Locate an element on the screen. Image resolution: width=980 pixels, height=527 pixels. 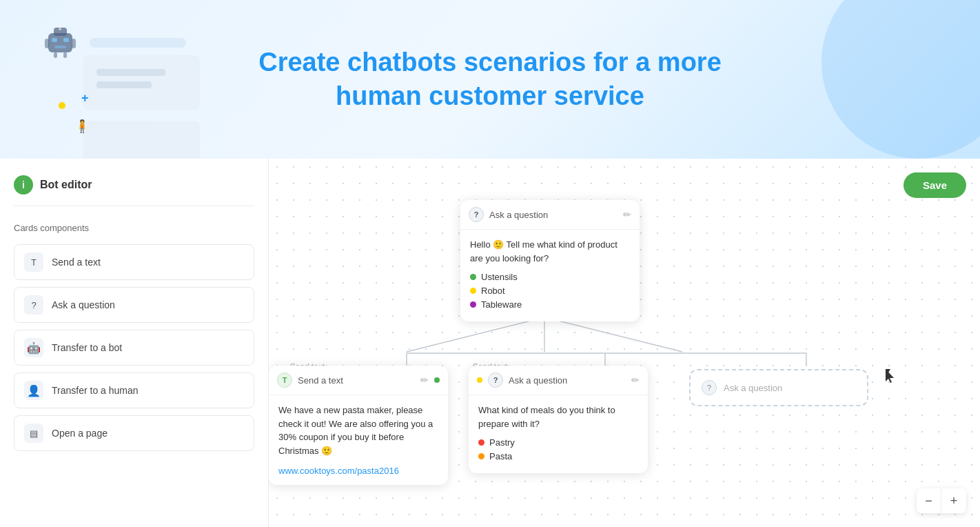
send-text-link: www.cooktoys.com/pasta2016 is located at coordinates (339, 470).